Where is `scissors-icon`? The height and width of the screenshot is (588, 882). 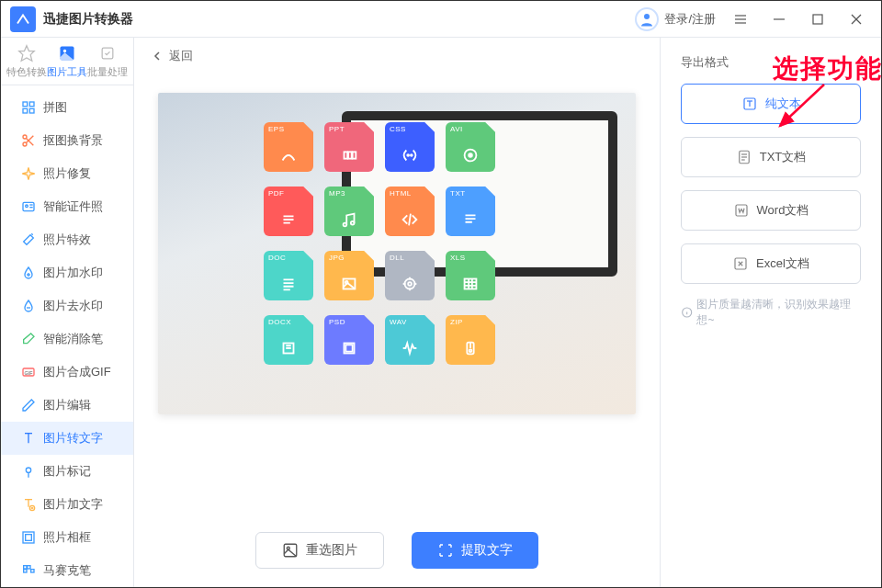
scissors-icon is located at coordinates (28, 141).